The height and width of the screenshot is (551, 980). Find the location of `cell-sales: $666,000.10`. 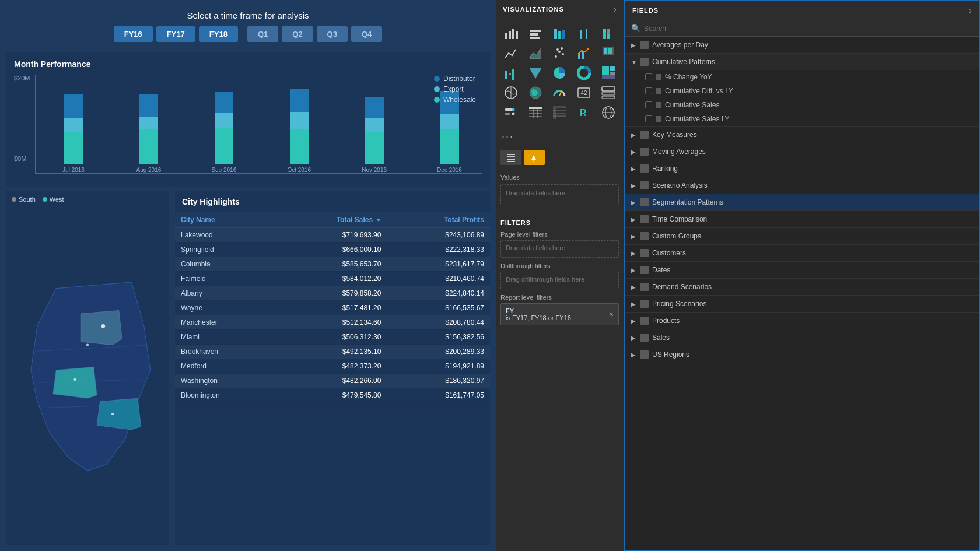

cell-sales: $666,000.10 is located at coordinates (331, 250).